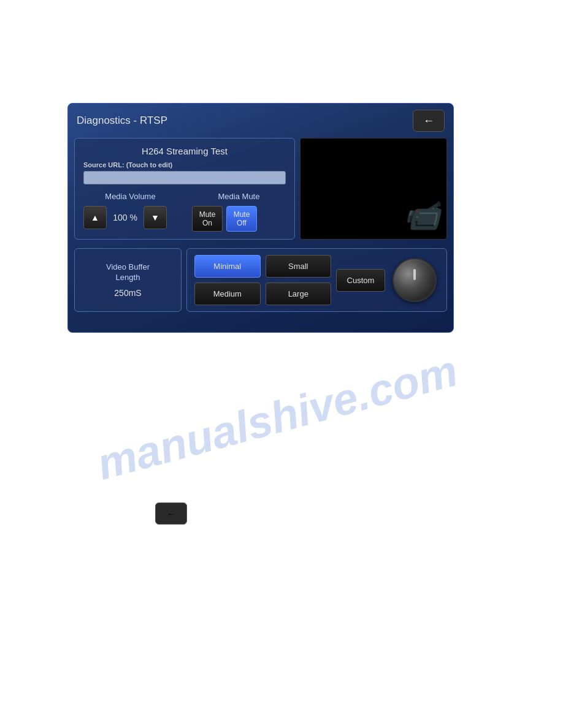  Describe the element at coordinates (185, 165) in the screenshot. I see `source-url-label: Source URL: (Touch to edit)` at that location.